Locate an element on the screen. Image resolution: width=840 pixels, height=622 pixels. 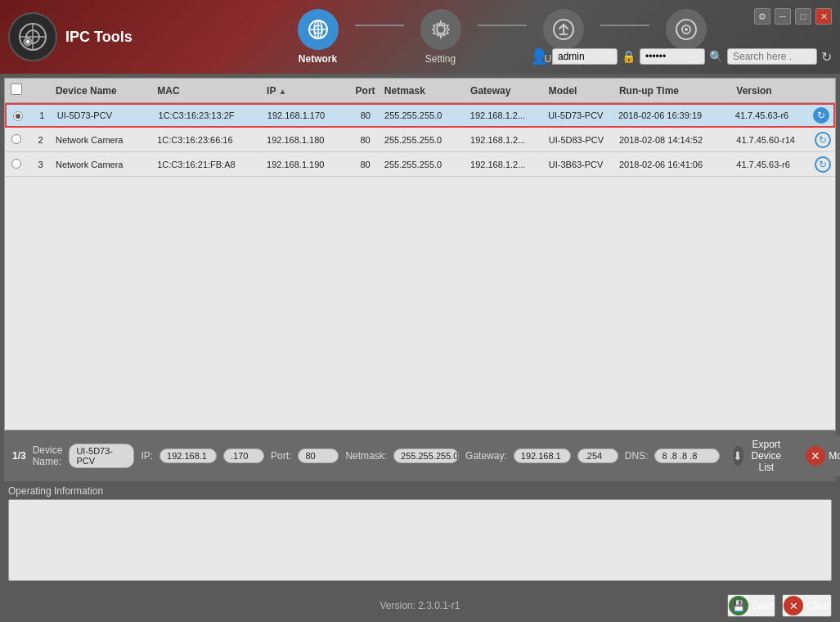
row3-action: ↻ is located at coordinates (823, 165).